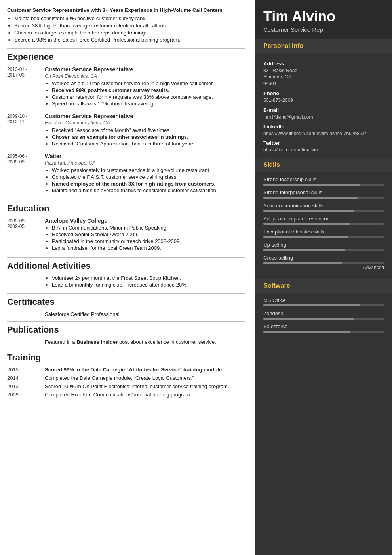 The width and height of the screenshot is (392, 555). What do you see at coordinates (26, 395) in the screenshot?
I see `training-year-4: 2009` at bounding box center [26, 395].